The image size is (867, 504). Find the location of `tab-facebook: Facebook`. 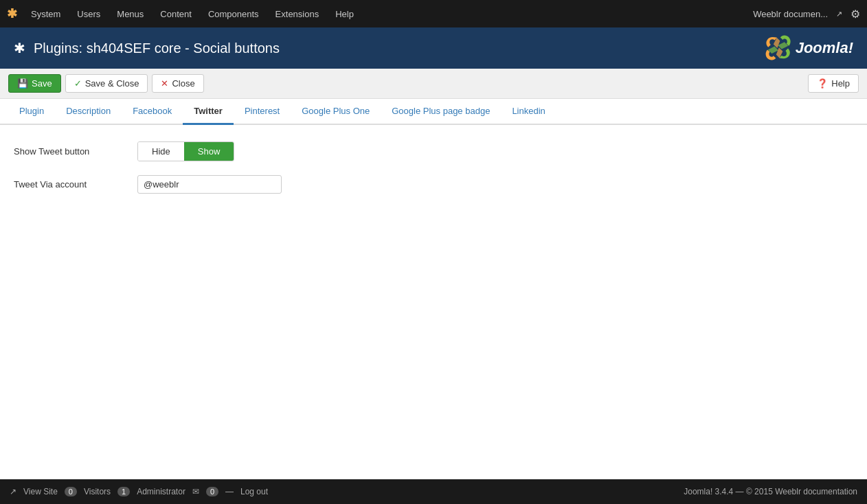

tab-facebook: Facebook is located at coordinates (153, 112).